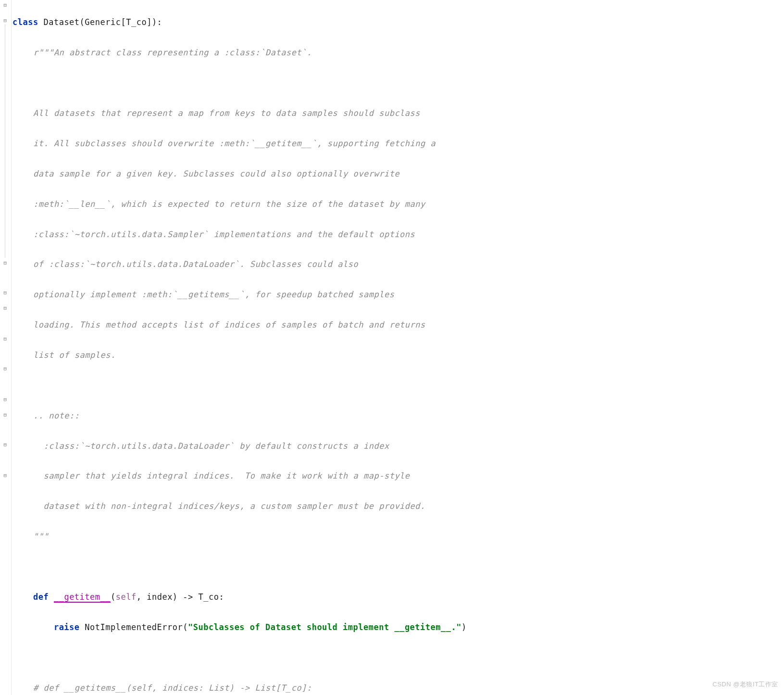 The image size is (784, 695). What do you see at coordinates (745, 684) in the screenshot?
I see `watermark-text: CSDN @老狼IT工作室` at bounding box center [745, 684].